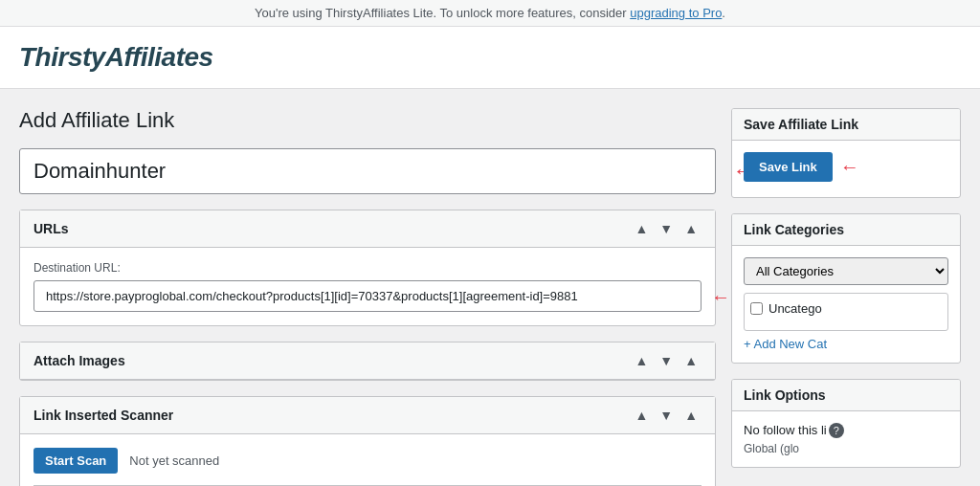 Image resolution: width=980 pixels, height=486 pixels. I want to click on uncategorized-label: Uncatego, so click(795, 308).